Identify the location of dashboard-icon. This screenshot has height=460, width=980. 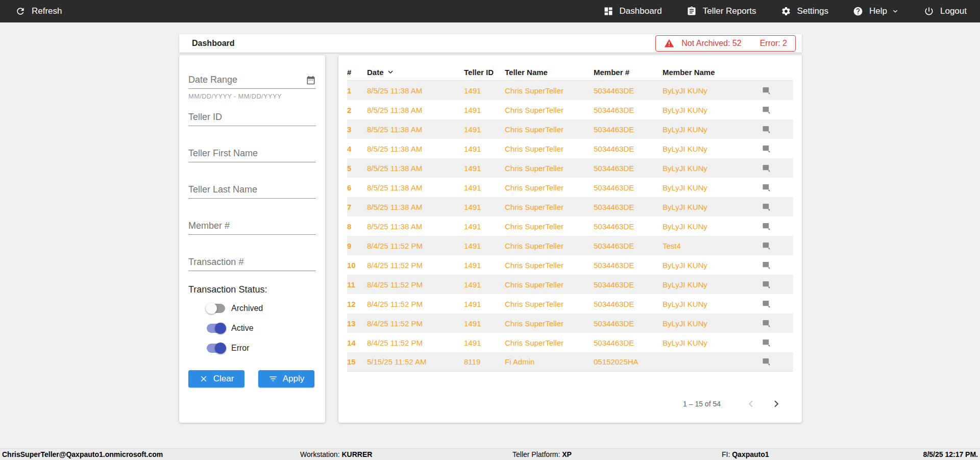
(608, 11).